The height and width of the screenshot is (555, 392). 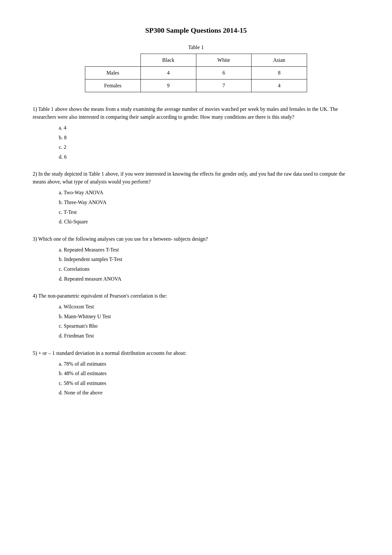 I want to click on row-label-males: Males, so click(x=113, y=73).